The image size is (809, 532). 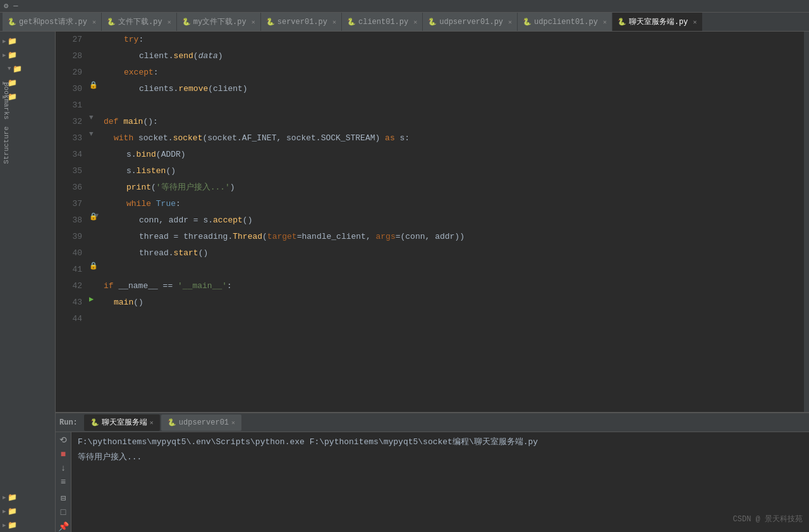 What do you see at coordinates (69, 221) in the screenshot?
I see `line-num-38: 38` at bounding box center [69, 221].